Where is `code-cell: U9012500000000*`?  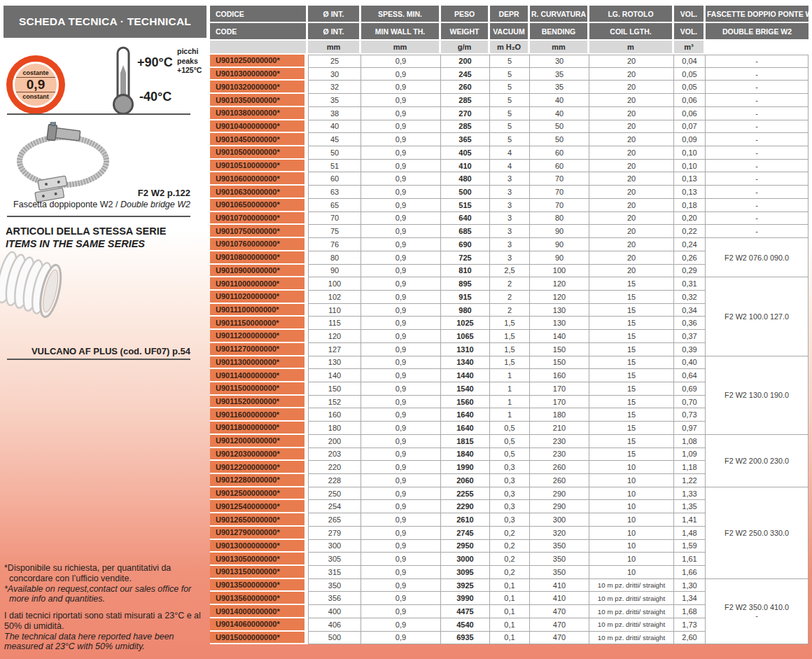 code-cell: U9012500000000* is located at coordinates (259, 494).